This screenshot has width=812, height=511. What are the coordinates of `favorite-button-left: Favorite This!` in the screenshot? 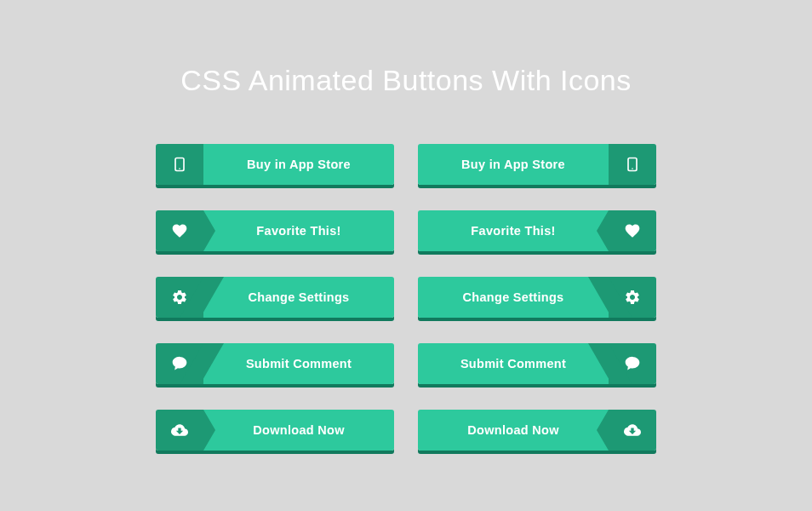 It's located at (275, 231).